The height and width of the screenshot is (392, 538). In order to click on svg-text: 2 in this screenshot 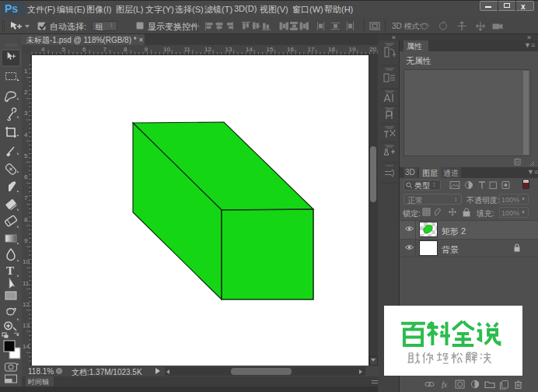, I will do `click(26, 92)`.